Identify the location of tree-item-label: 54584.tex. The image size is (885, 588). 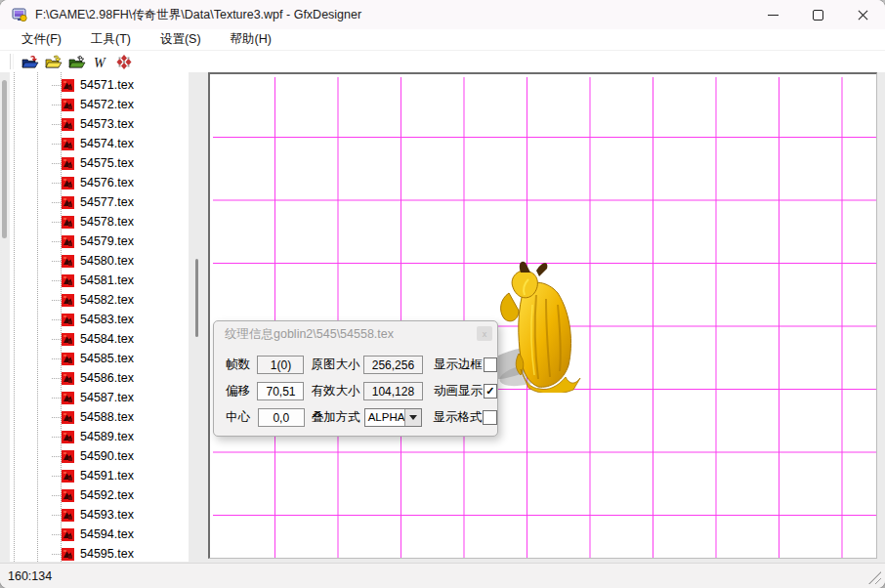
(107, 339).